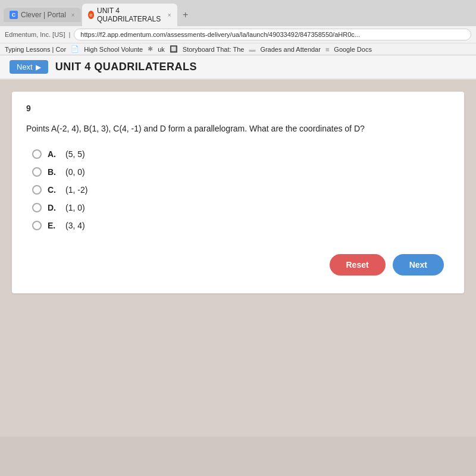  Describe the element at coordinates (241, 208) in the screenshot. I see `option-d: D. (1, 0)` at that location.